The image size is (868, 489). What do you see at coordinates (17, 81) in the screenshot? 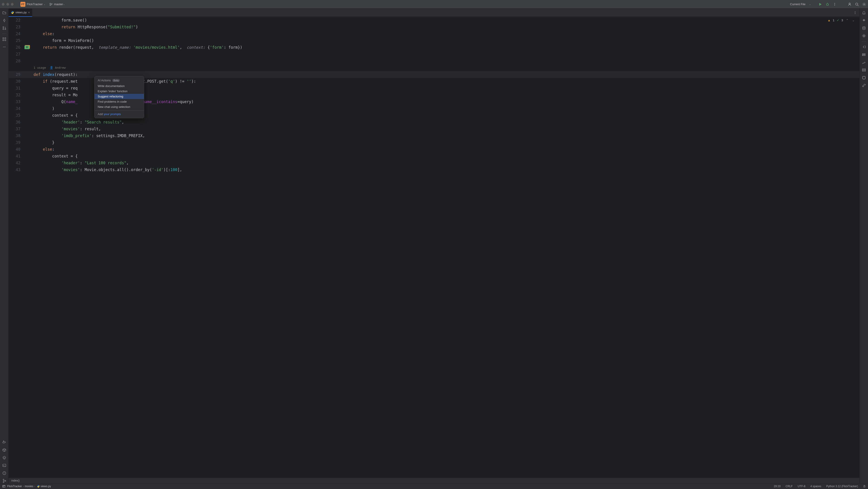
I see `line-number: 30` at bounding box center [17, 81].